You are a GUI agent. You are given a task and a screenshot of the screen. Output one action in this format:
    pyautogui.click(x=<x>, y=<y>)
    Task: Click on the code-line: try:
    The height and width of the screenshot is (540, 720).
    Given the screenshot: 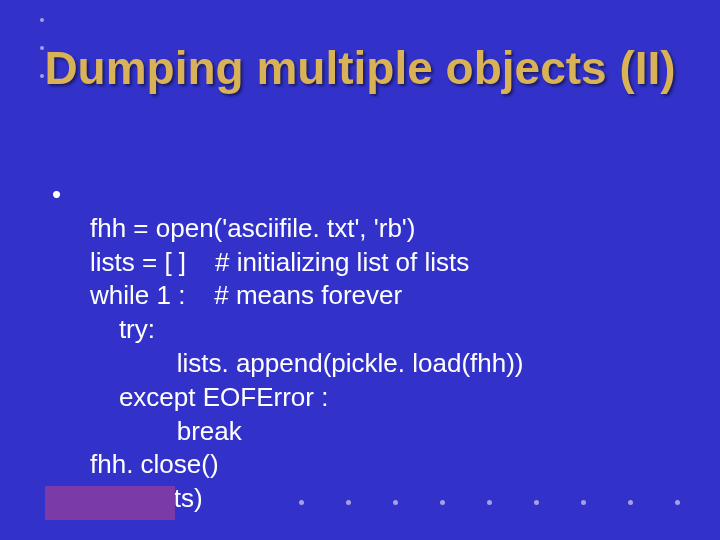 What is the action you would take?
    pyautogui.click(x=122, y=329)
    